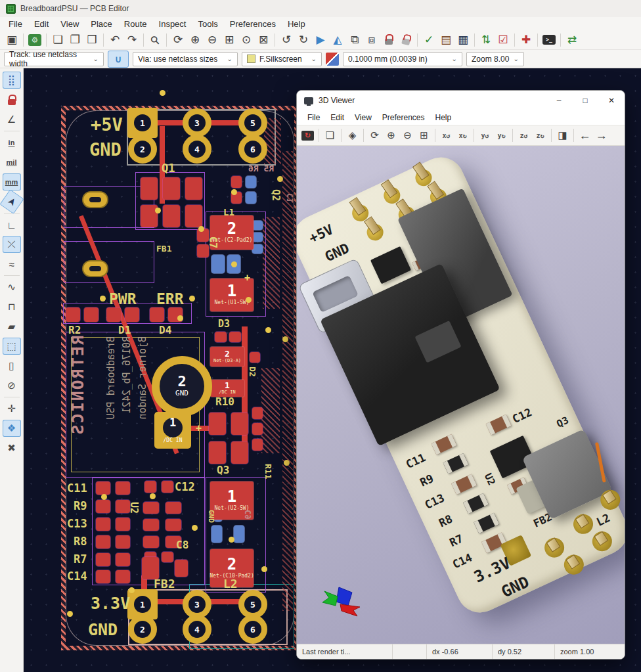  I want to click on rotate-x-cw-icon: x↻, so click(462, 135).